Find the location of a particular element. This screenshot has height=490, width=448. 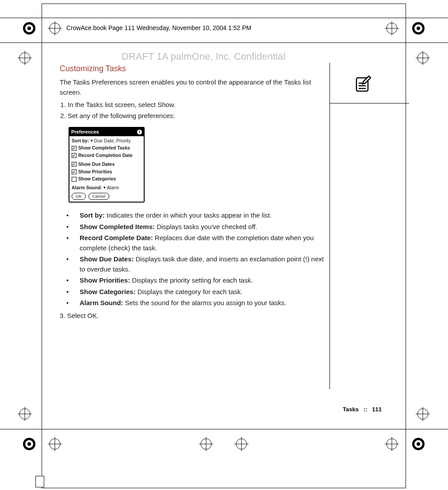

bullet-text: Displays the category for each task. is located at coordinates (189, 292).